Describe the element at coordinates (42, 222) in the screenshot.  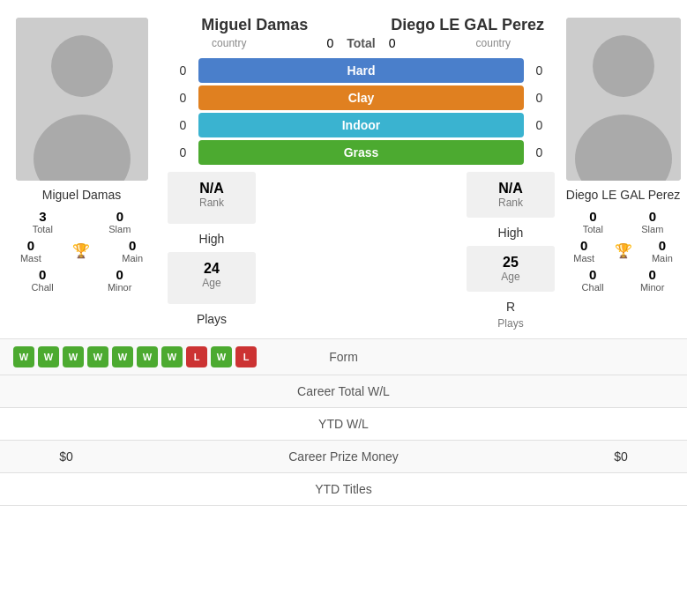
I see `left-total: 3 Total` at that location.